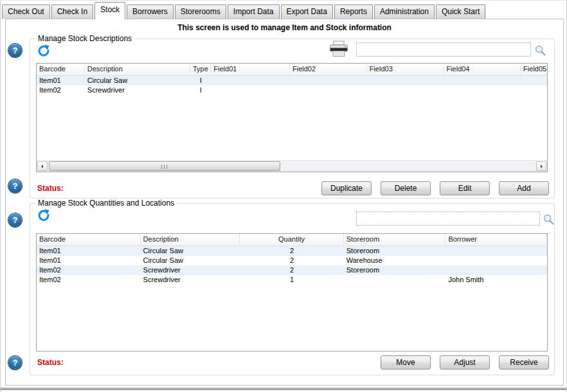 The height and width of the screenshot is (392, 567). I want to click on column-header-storeroom: Storeroom, so click(395, 240).